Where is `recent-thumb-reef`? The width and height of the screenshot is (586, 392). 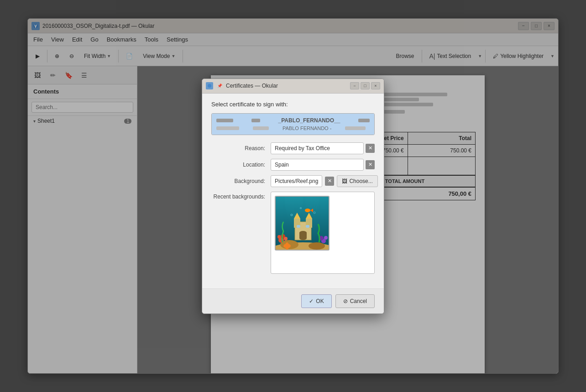 recent-thumb-reef is located at coordinates (302, 223).